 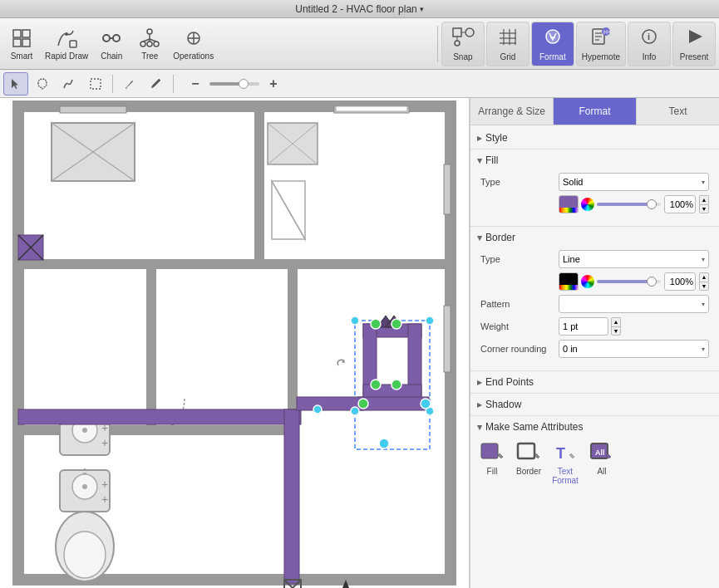 What do you see at coordinates (553, 44) in the screenshot?
I see `toolbar-format: Format` at bounding box center [553, 44].